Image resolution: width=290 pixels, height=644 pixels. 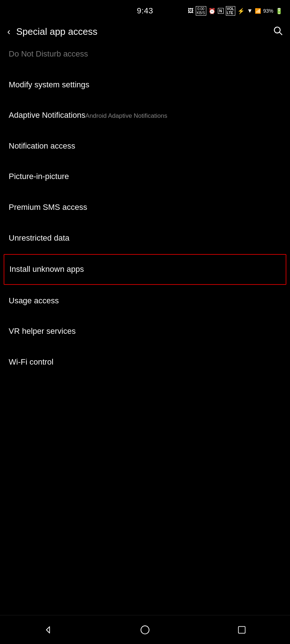 What do you see at coordinates (268, 11) in the screenshot?
I see `battery-percent: 93%` at bounding box center [268, 11].